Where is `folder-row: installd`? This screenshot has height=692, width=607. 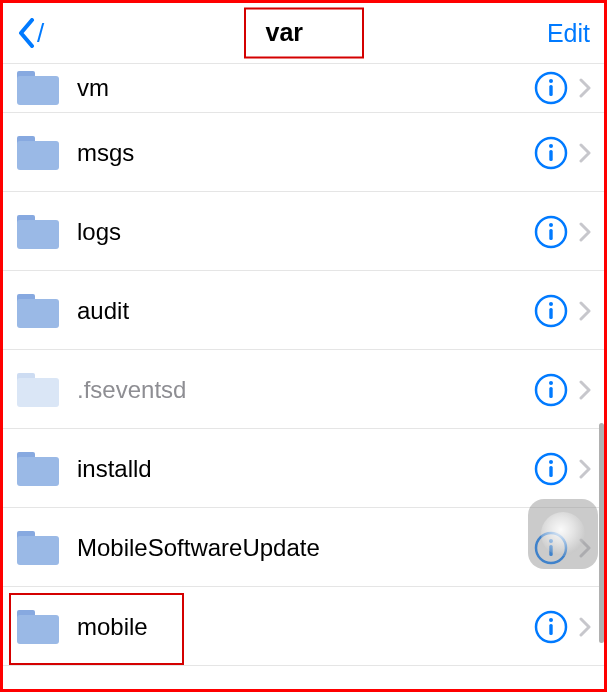 folder-row: installd is located at coordinates (304, 468).